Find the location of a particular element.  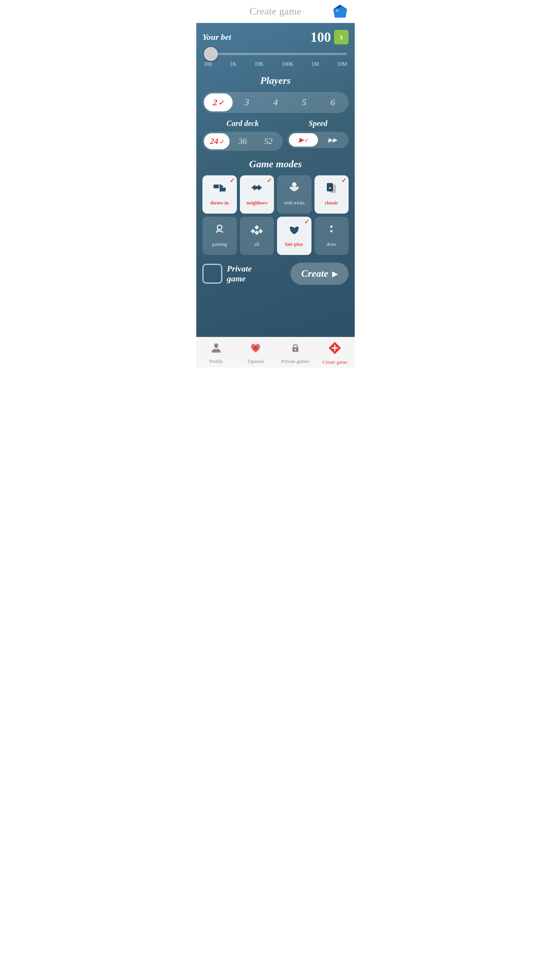

nav-private-label: Private games is located at coordinates (295, 361).